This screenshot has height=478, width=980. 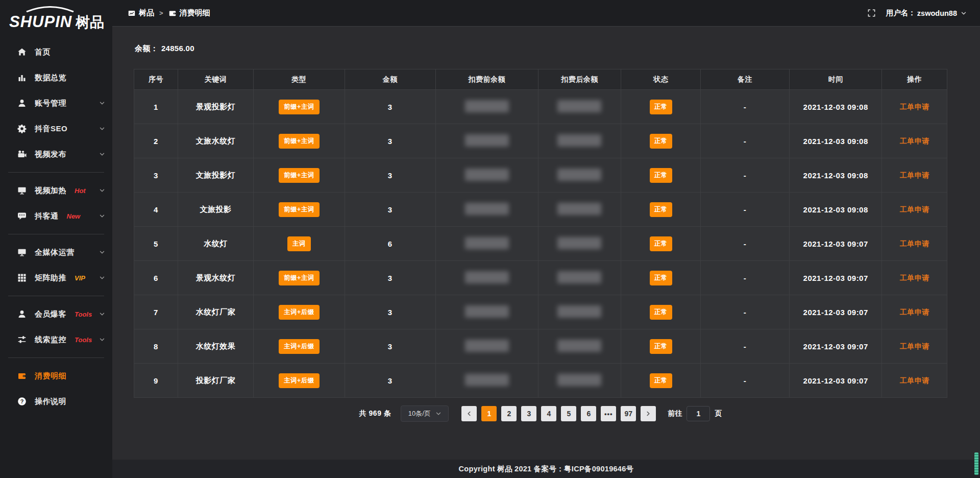 I want to click on breadcrumb-label: 消费明细, so click(x=195, y=13).